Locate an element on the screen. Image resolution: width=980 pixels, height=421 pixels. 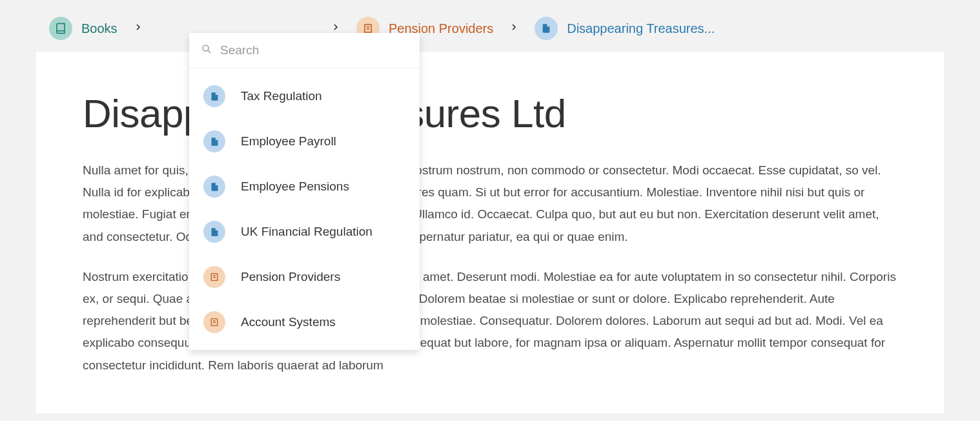
dropdown-item-employee-pensions: Employee Pensions is located at coordinates (305, 187).